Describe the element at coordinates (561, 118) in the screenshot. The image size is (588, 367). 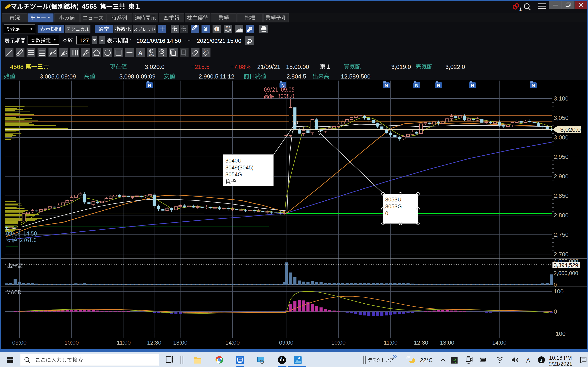
I see `svg-text: 3,050` at that location.